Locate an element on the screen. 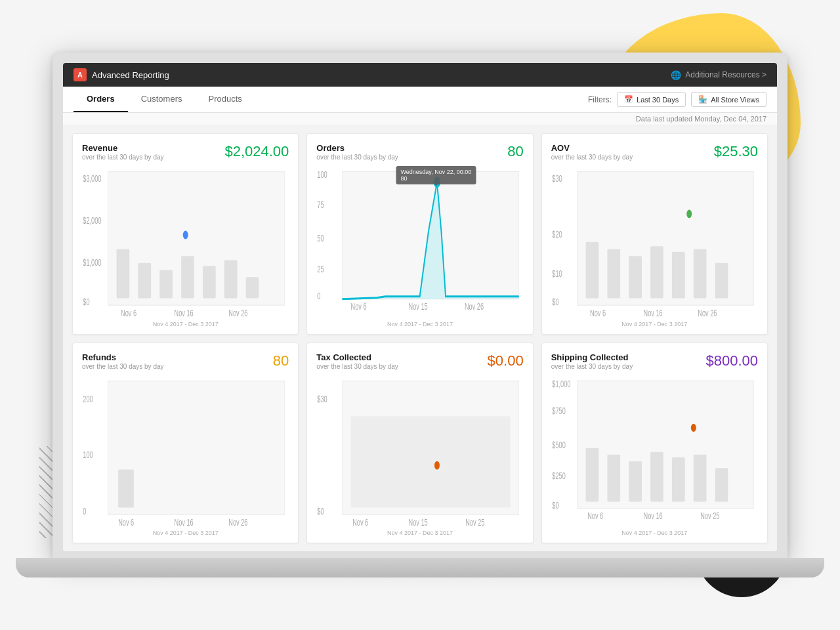 The image size is (840, 630). card-aov-header: AOV over the last 30 days by day $25.30 is located at coordinates (655, 152).